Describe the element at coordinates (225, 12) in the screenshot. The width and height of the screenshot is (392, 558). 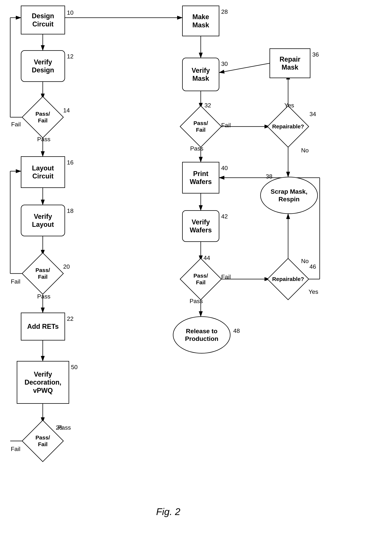
I see `id-28: 28` at that location.